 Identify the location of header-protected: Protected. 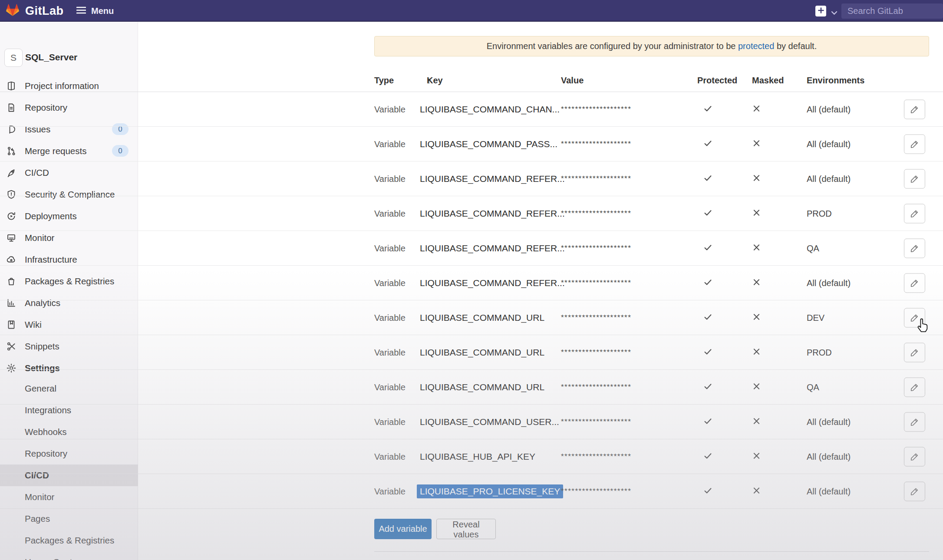
(717, 80).